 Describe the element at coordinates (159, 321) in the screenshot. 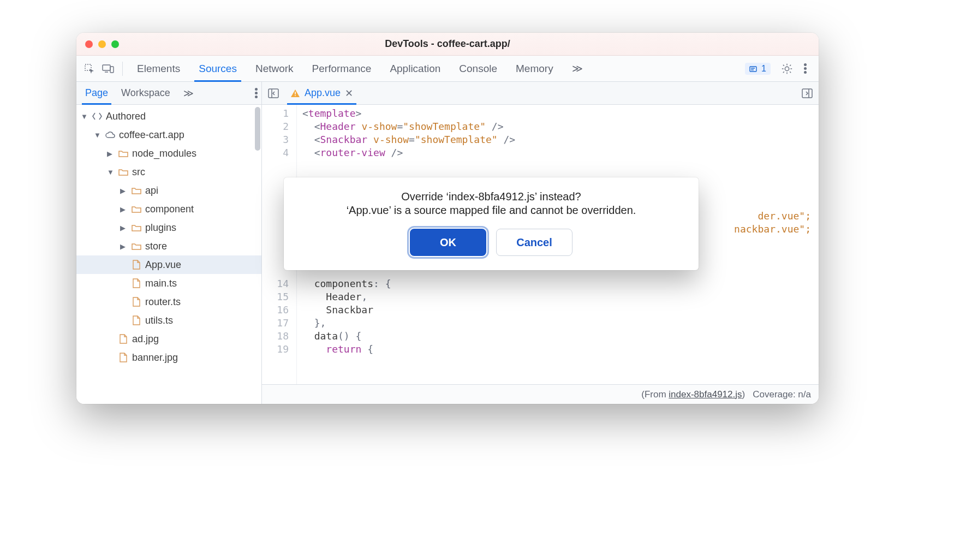

I see `tree-label: utils.ts` at that location.